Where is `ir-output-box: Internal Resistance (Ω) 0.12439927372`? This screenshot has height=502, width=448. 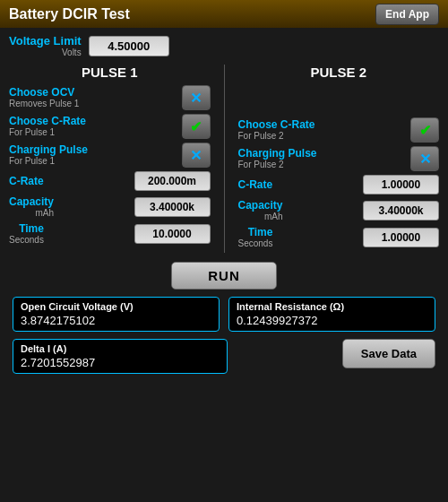 ir-output-box: Internal Resistance (Ω) 0.12439927372 is located at coordinates (332, 314).